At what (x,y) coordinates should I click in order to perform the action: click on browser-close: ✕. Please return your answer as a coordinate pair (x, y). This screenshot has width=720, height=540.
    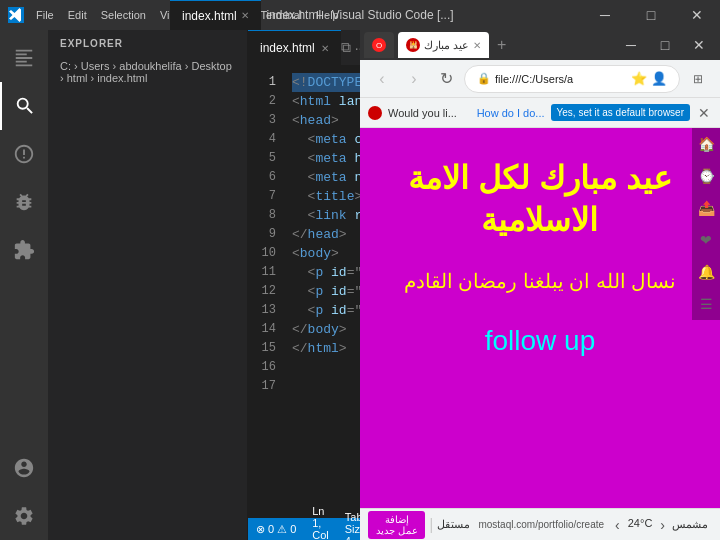
    Looking at the image, I should click on (699, 45).